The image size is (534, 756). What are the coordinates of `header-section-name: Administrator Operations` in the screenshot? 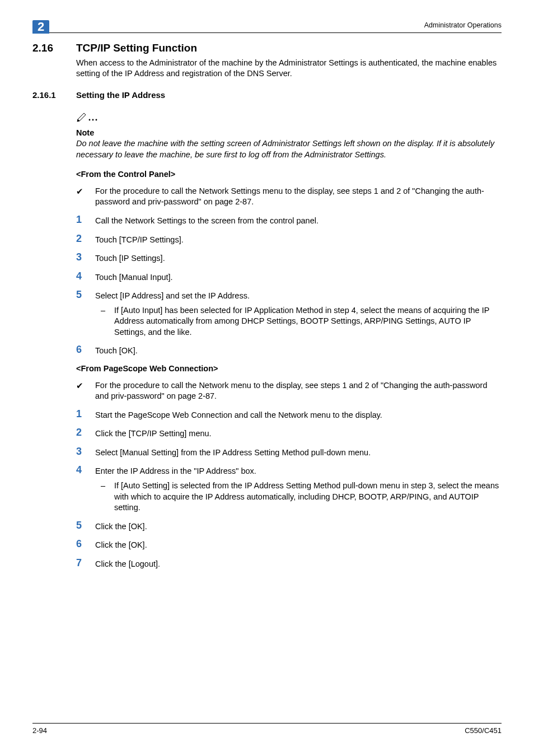 It's located at (463, 26).